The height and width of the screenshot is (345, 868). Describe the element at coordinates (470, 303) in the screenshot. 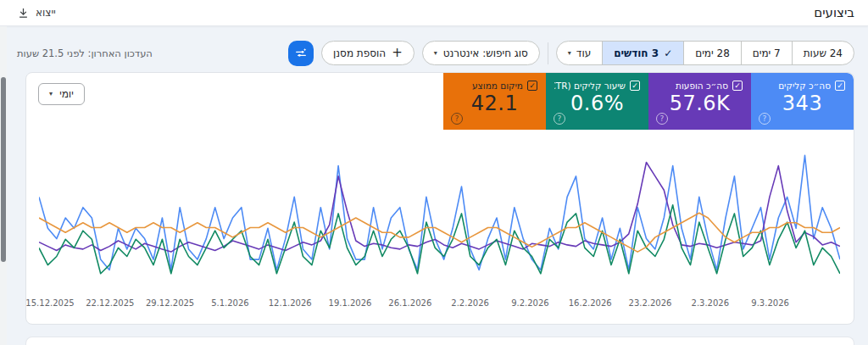

I see `x-axis-tick-label: 2.2.2026` at that location.